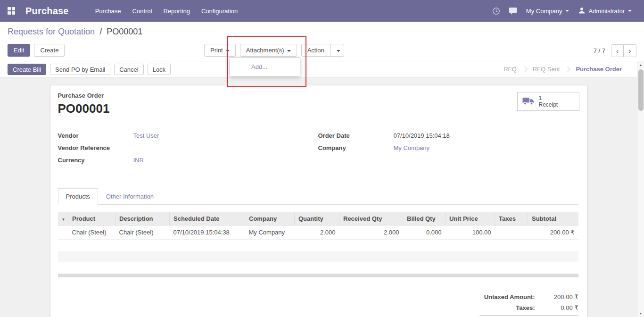 The height and width of the screenshot is (317, 644). I want to click on column-header-unit-price: Unit Price, so click(471, 219).